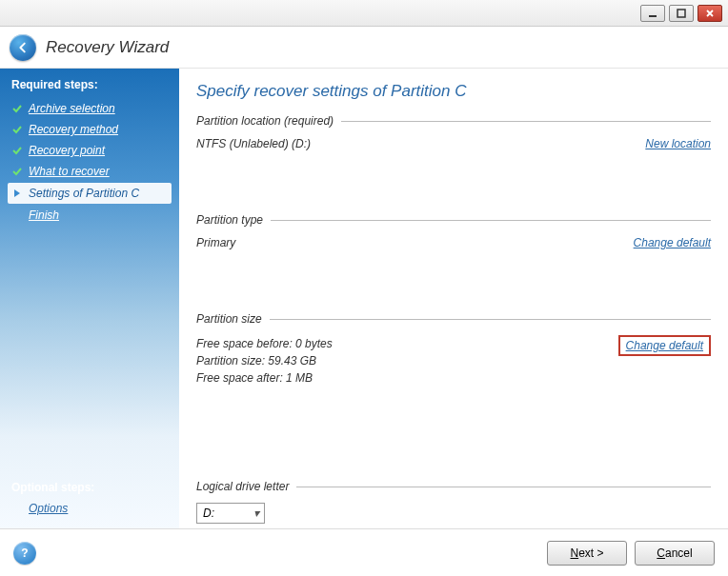  Describe the element at coordinates (90, 129) in the screenshot. I see `sidebar-step-recovery-method: Recovery method` at that location.